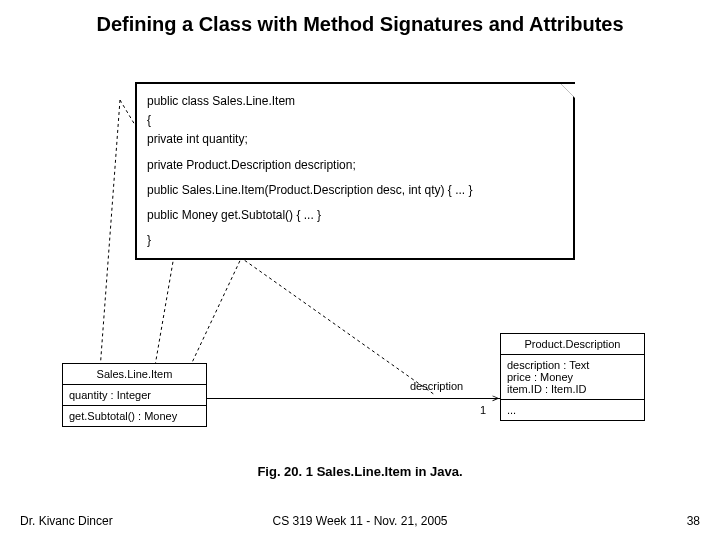  I want to click on association-multiplicity: 1, so click(483, 410).